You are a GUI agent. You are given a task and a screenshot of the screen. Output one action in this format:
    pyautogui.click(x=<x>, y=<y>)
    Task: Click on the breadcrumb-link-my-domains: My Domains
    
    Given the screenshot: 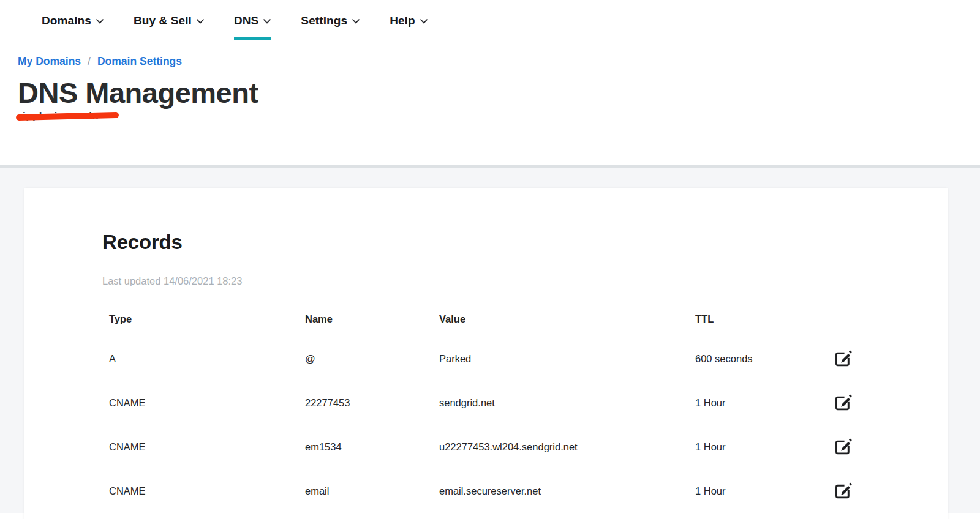 What is the action you would take?
    pyautogui.click(x=49, y=61)
    